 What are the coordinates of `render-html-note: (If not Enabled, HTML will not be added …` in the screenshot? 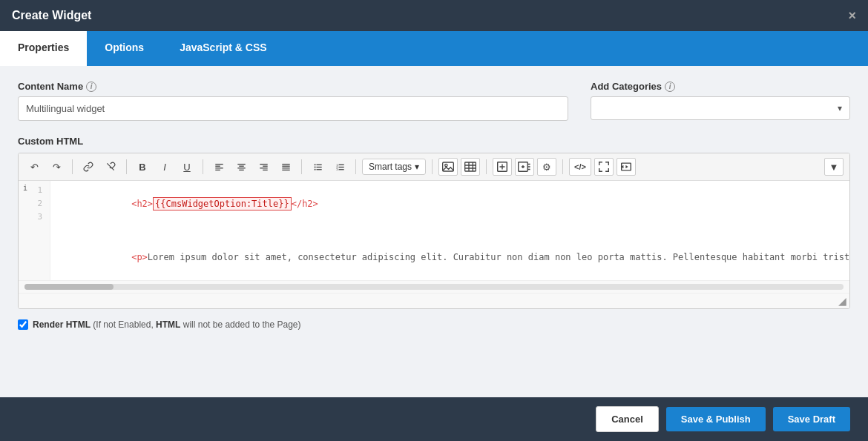 It's located at (197, 325).